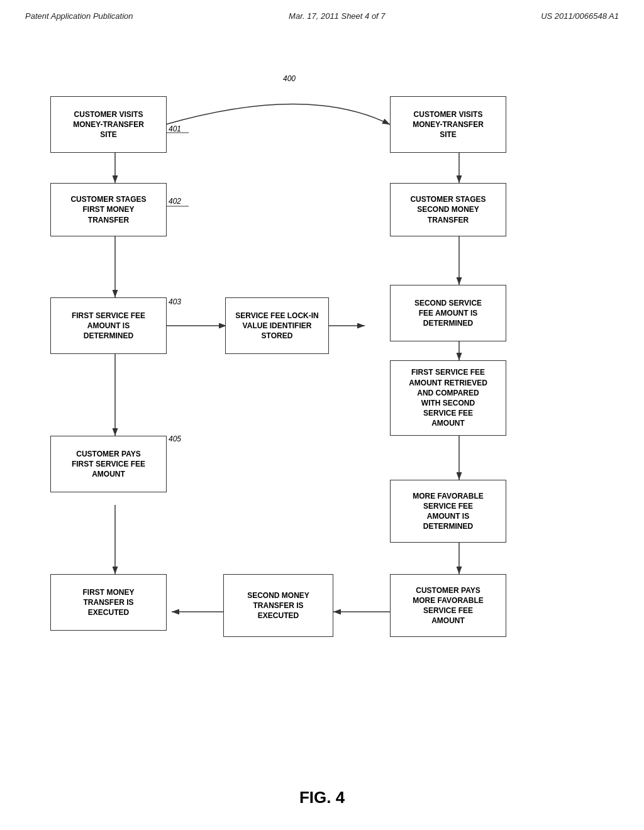  Describe the element at coordinates (337, 16) in the screenshot. I see `header-date: Mar. 17, 2011 Sheet 4 of 7` at that location.